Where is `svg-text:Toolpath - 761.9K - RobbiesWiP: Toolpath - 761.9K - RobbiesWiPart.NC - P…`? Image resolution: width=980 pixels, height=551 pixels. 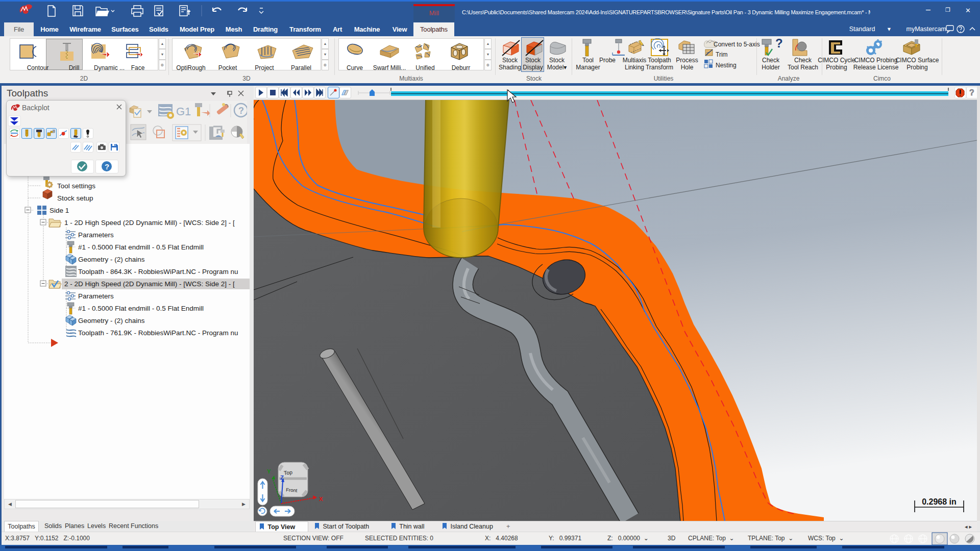
svg-text:Toolpath - 761.9K - RobbiesWiP: Toolpath - 761.9K - RobbiesWiPart.NC - P… is located at coordinates (158, 333).